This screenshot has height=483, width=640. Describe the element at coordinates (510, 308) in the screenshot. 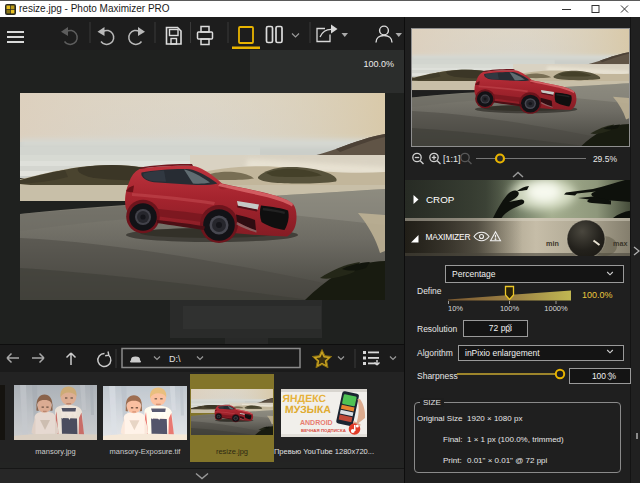

I see `svg-text: 100%` at that location.